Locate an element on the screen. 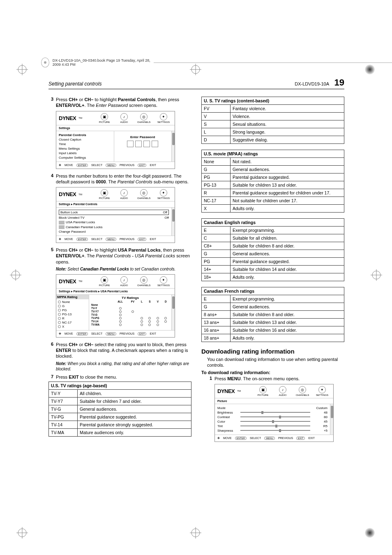 Image resolution: width=392 pixels, height=555 pixels. dynex-logo: DYNEX is located at coordinates (67, 118).